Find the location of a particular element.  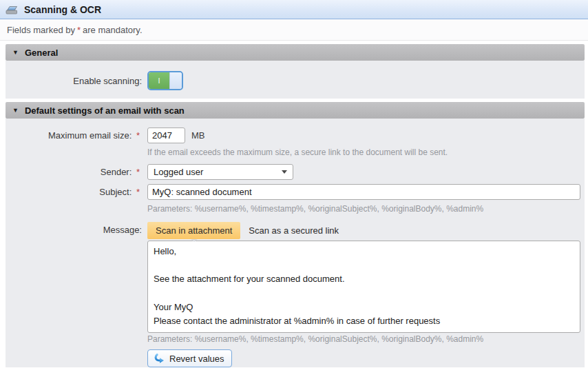

page-header: Scanning & OCR is located at coordinates (294, 10).